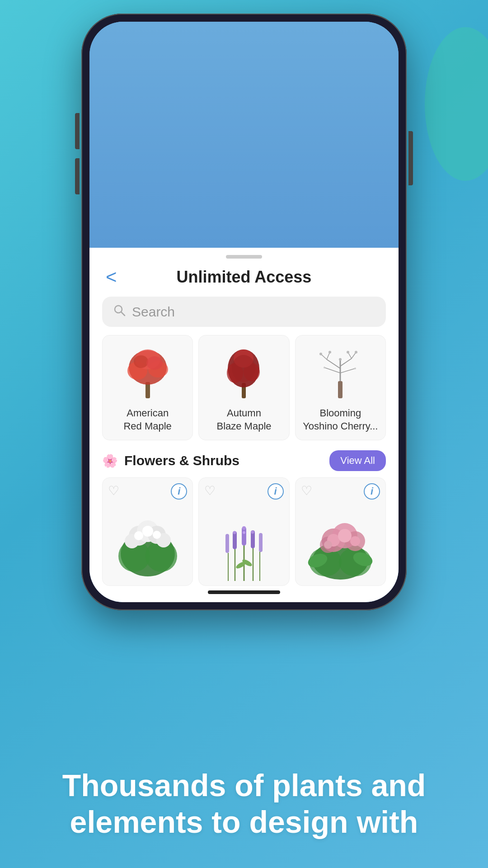 The width and height of the screenshot is (488, 868). I want to click on tree-name: BloomingYoshino Cherry..., so click(340, 420).